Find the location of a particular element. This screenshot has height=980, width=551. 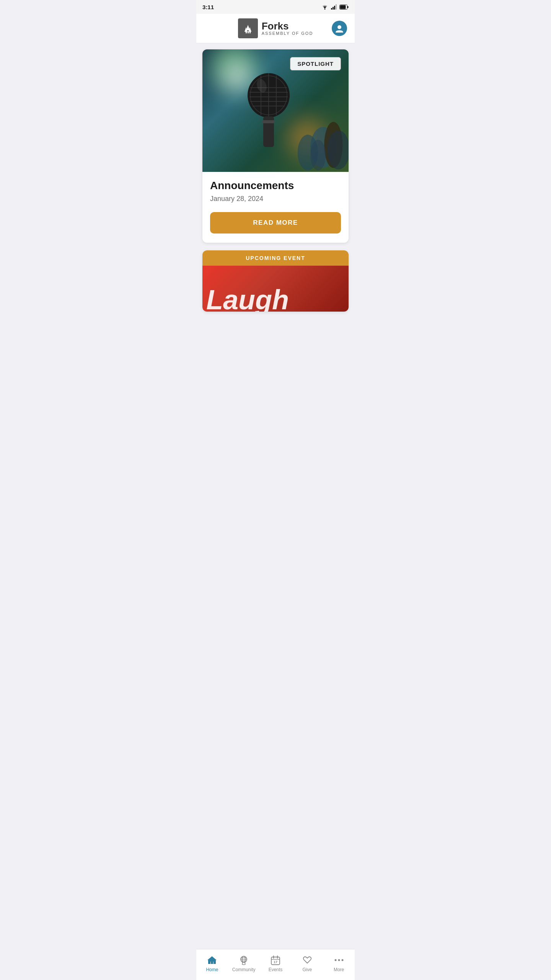

events-icon: 17 is located at coordinates (276, 960).